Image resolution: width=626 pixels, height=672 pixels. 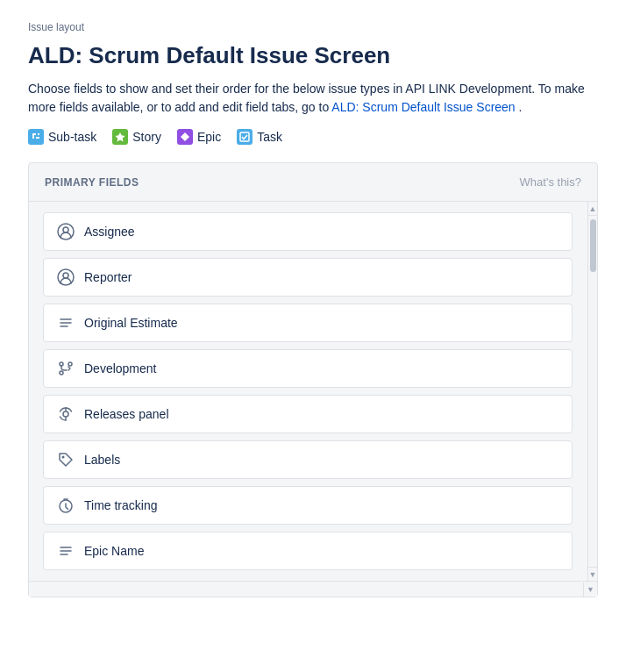 What do you see at coordinates (66, 232) in the screenshot?
I see `assignee-icon` at bounding box center [66, 232].